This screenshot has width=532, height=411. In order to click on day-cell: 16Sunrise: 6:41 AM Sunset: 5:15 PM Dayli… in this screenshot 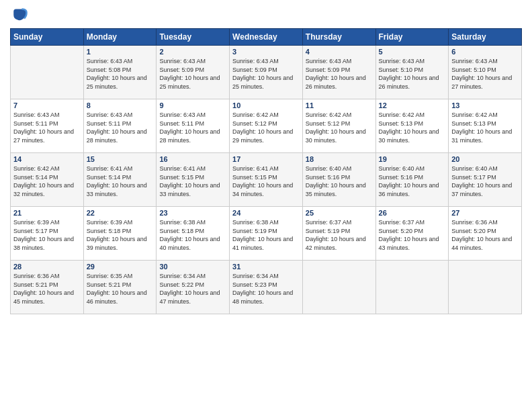, I will do `click(193, 180)`.